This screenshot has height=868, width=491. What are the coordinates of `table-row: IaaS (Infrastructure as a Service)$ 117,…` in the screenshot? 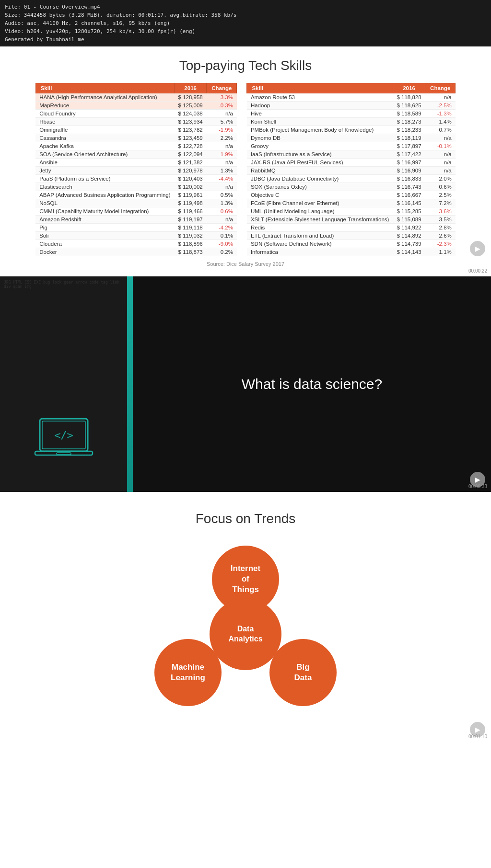 It's located at (351, 154).